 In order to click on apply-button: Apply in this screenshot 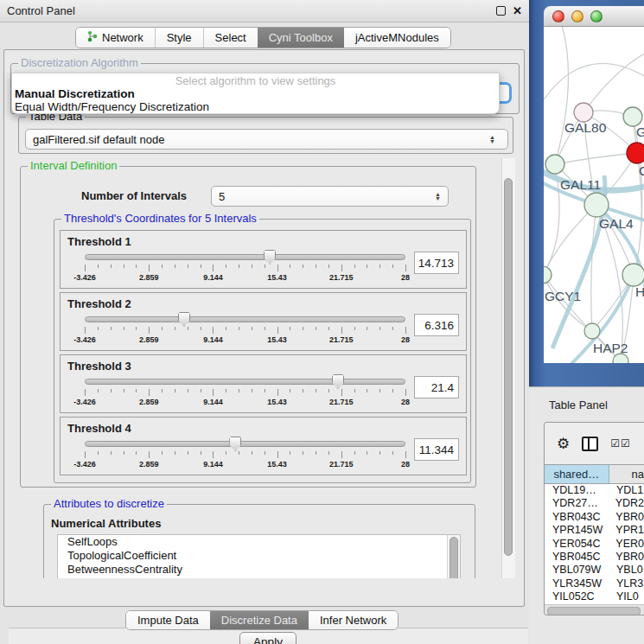, I will do `click(268, 638)`.